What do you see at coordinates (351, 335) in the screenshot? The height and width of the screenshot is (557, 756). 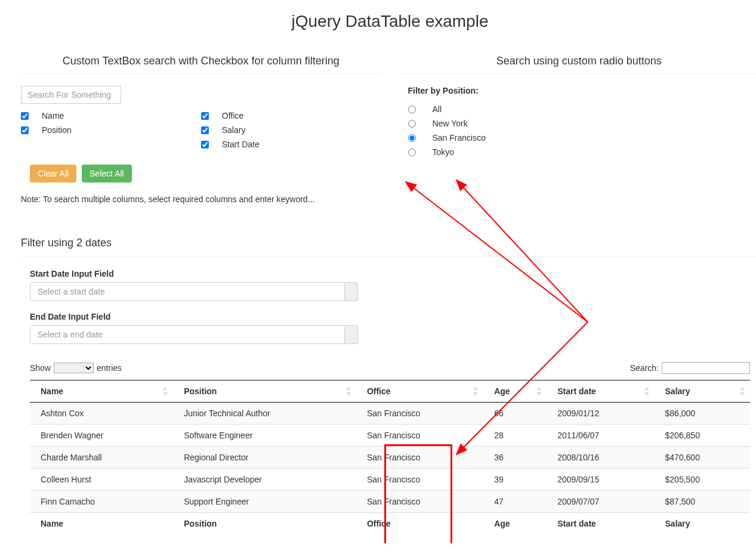 I see `end-date-picker-button` at bounding box center [351, 335].